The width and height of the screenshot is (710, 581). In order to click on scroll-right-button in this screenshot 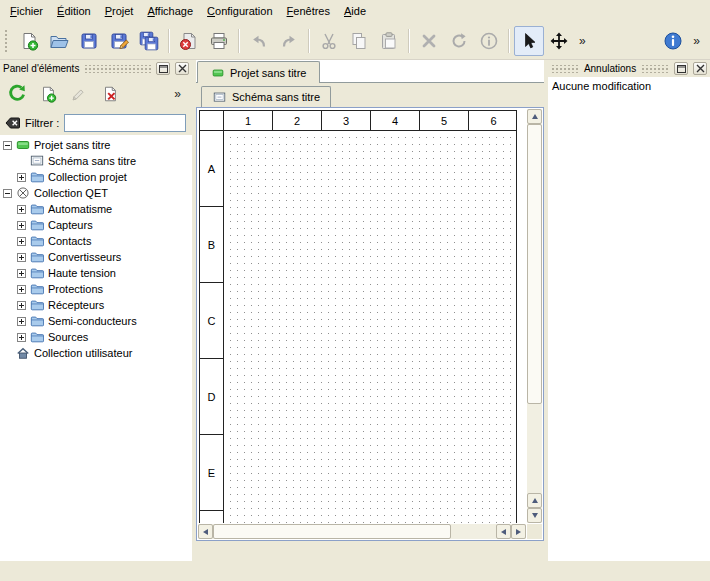, I will do `click(518, 532)`.